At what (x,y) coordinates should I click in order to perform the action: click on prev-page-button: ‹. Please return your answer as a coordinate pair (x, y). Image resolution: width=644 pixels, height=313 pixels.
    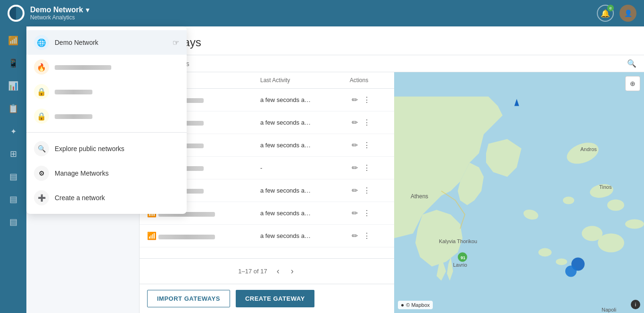
    Looking at the image, I should click on (278, 271).